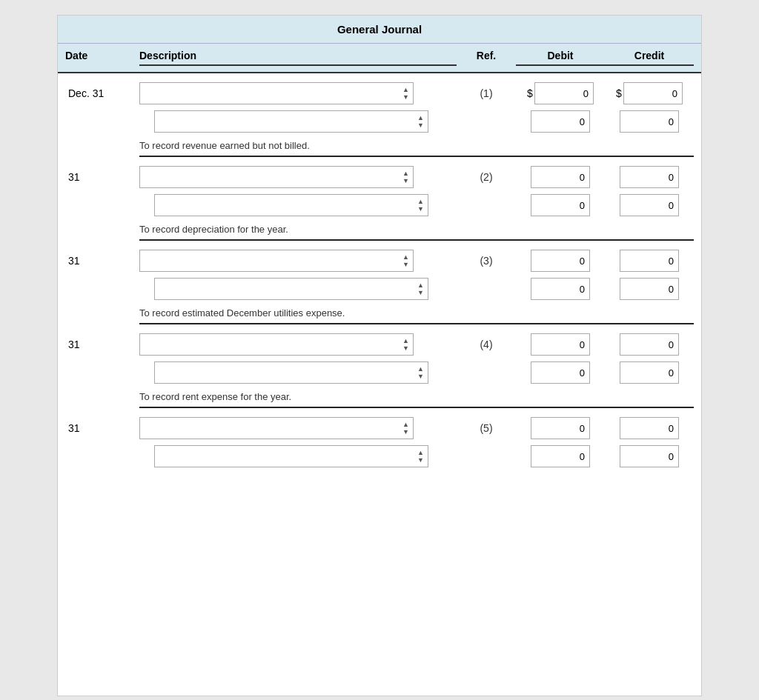 Image resolution: width=759 pixels, height=700 pixels. I want to click on header-debit: Debit, so click(560, 58).